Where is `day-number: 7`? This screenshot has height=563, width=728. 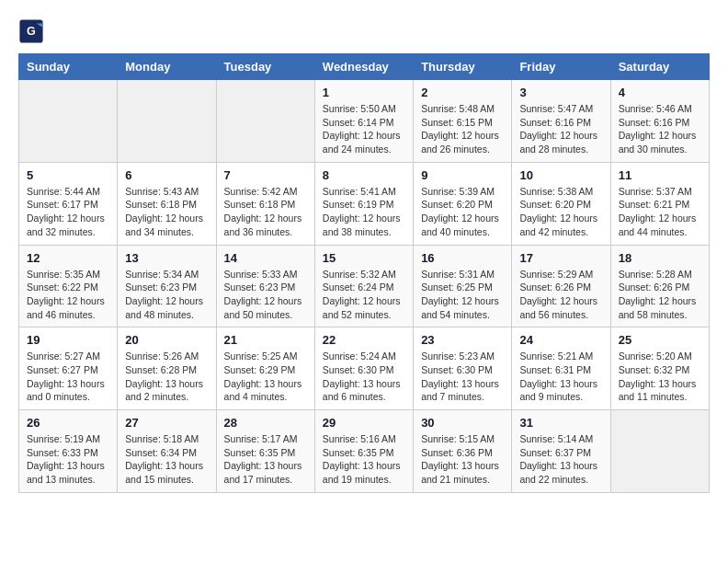
day-number: 7 is located at coordinates (266, 175).